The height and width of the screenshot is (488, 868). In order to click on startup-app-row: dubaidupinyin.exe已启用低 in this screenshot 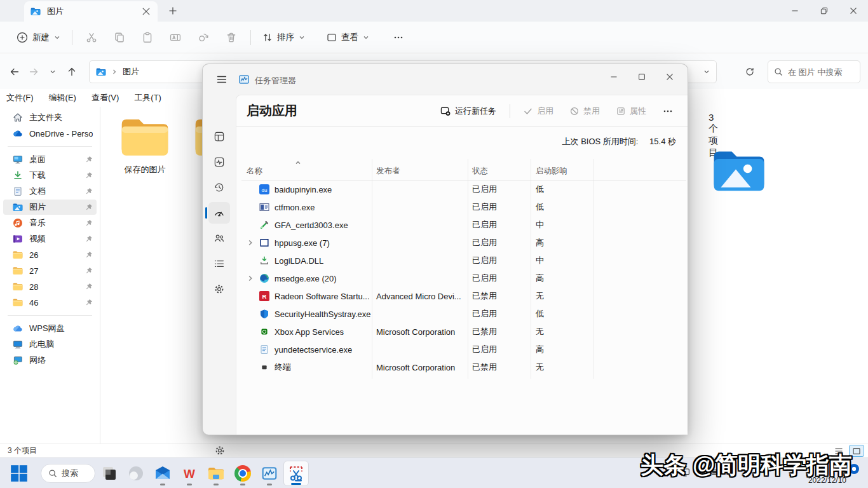, I will do `click(464, 189)`.